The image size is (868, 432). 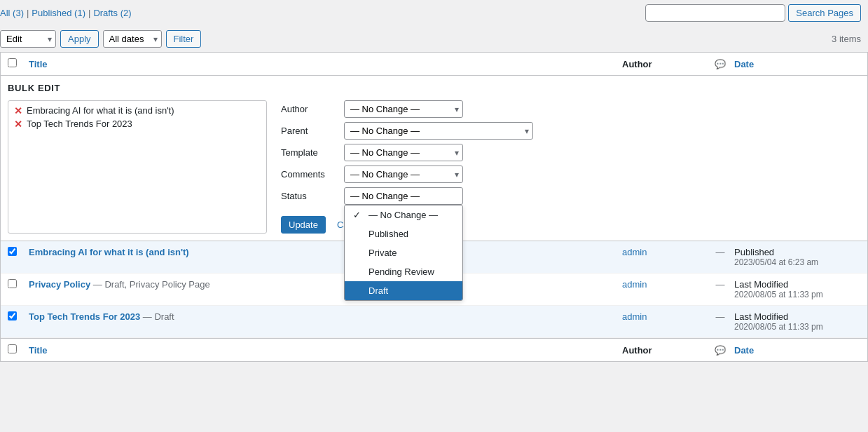 I want to click on bulk-comments-select: — No Change —, so click(x=404, y=174).